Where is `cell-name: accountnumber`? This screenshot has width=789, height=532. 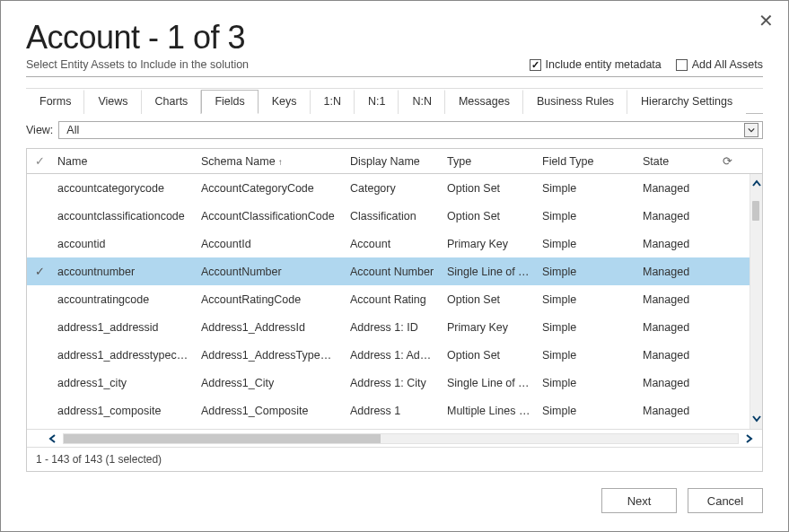
cell-name: accountnumber is located at coordinates (124, 272).